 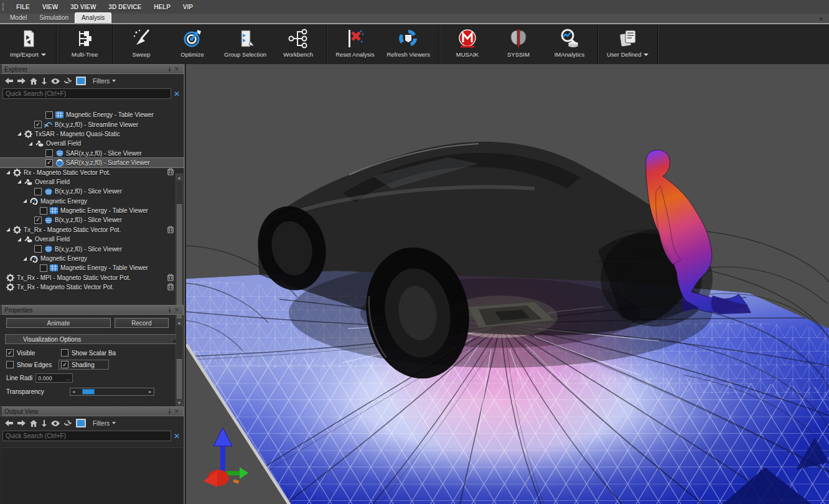 I want to click on menu-view: VIEW, so click(x=50, y=7).